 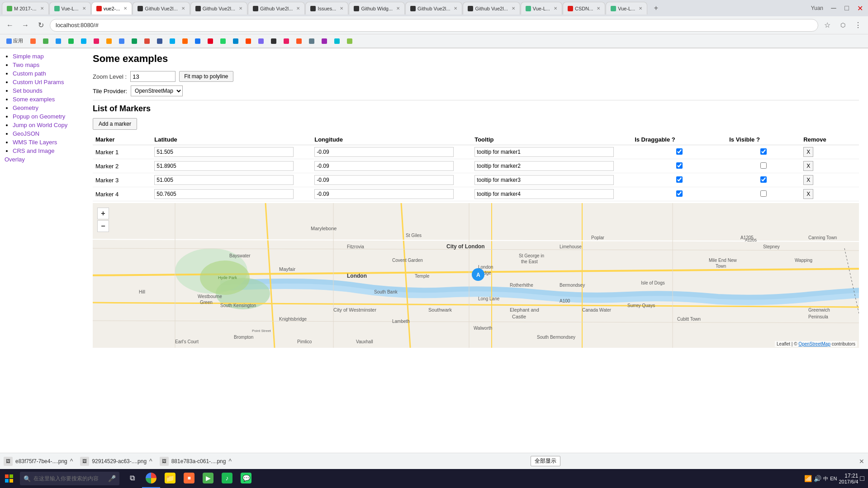 What do you see at coordinates (626, 8) in the screenshot?
I see `tab-12: Vue-L... ✕` at bounding box center [626, 8].